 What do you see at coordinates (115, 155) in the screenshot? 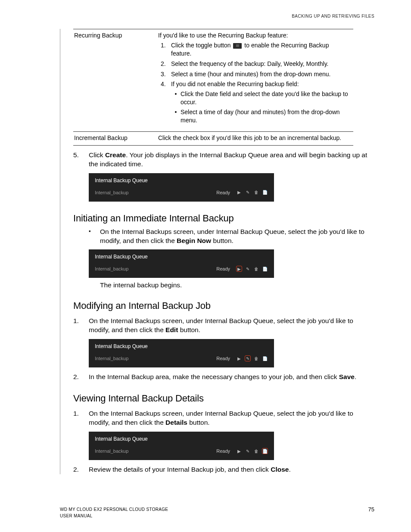
I see `bold-create: Create` at bounding box center [115, 155].